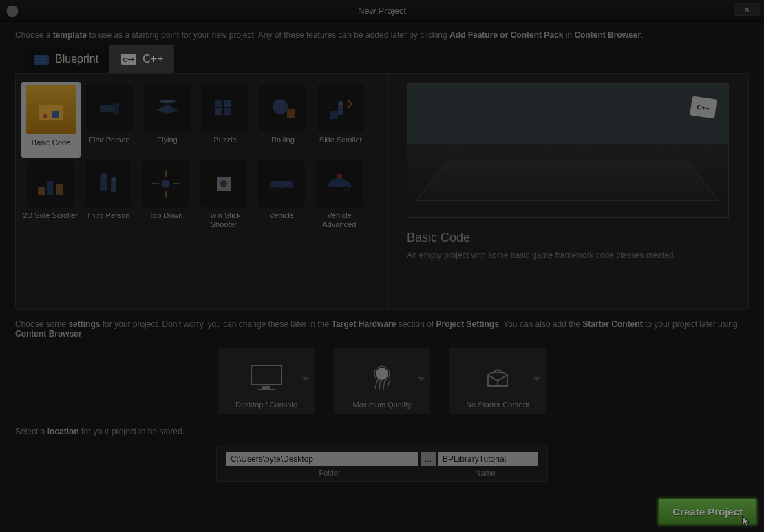 The image size is (764, 532). I want to click on folder-input, so click(322, 459).